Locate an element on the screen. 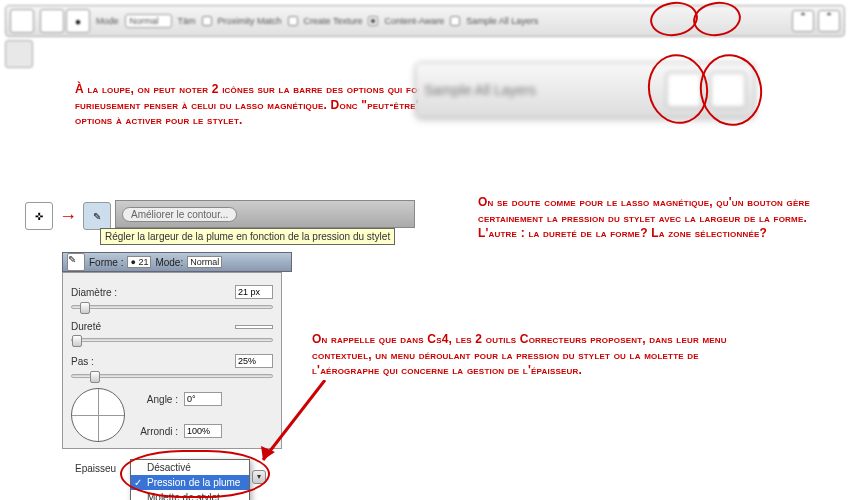  diameter-label: Diamètre : is located at coordinates (101, 292).